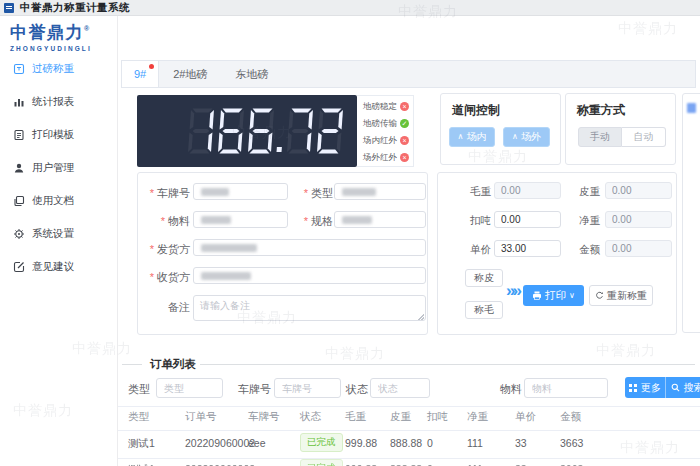  Describe the element at coordinates (59, 134) in the screenshot. I see `sidebar-item-print-templates: 打印模板` at that location.